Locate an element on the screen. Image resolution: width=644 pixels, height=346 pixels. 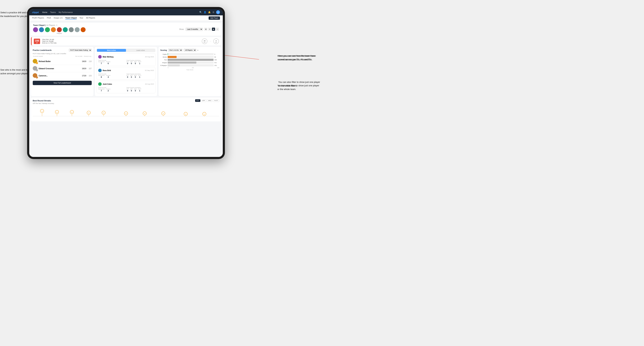
activity-stats-3: Total Rounds Tournament 7 Practice 2 is located at coordinates (126, 89).